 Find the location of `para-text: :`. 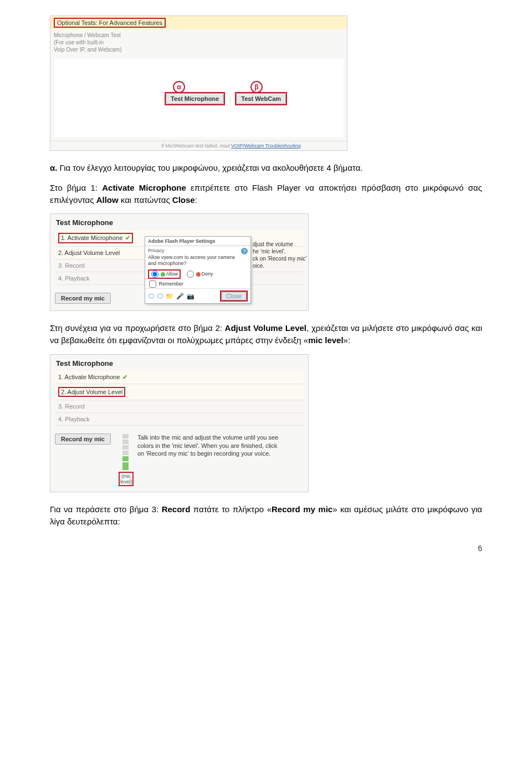

para-text: : is located at coordinates (196, 200).